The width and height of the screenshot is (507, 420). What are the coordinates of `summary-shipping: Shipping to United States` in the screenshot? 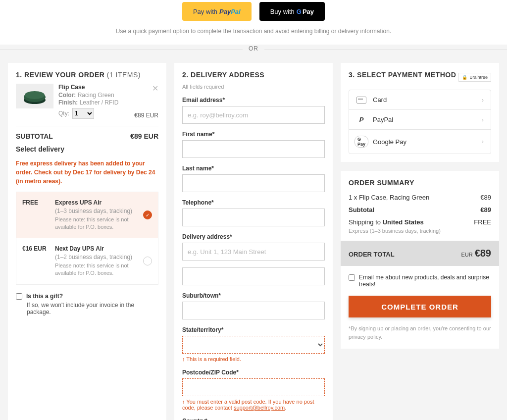 It's located at (386, 222).